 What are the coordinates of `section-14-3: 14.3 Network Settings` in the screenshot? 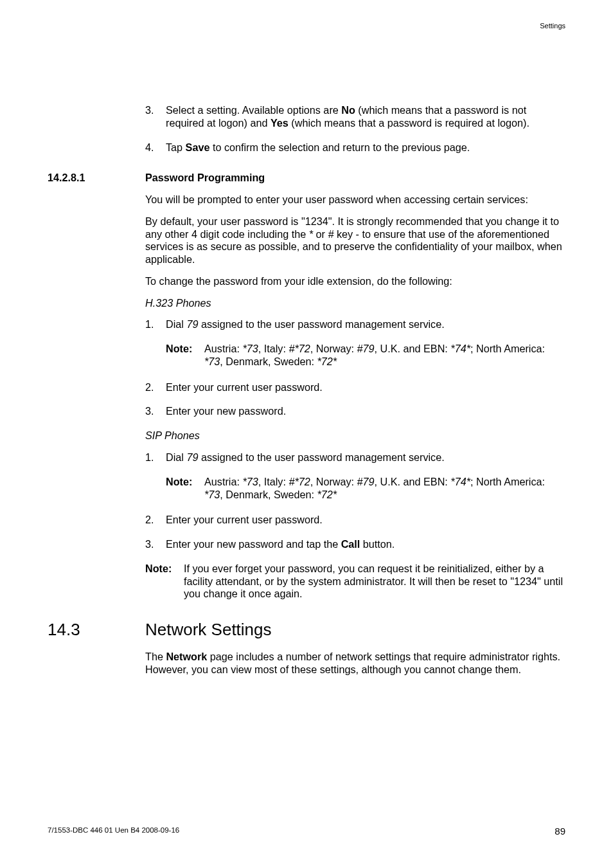 It's located at (306, 630).